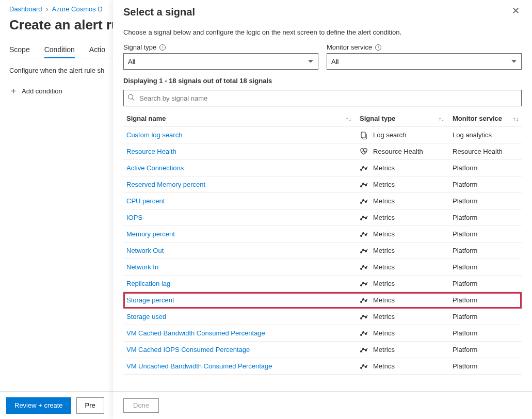 The width and height of the screenshot is (532, 419). Describe the element at coordinates (131, 98) in the screenshot. I see `search-icon` at that location.